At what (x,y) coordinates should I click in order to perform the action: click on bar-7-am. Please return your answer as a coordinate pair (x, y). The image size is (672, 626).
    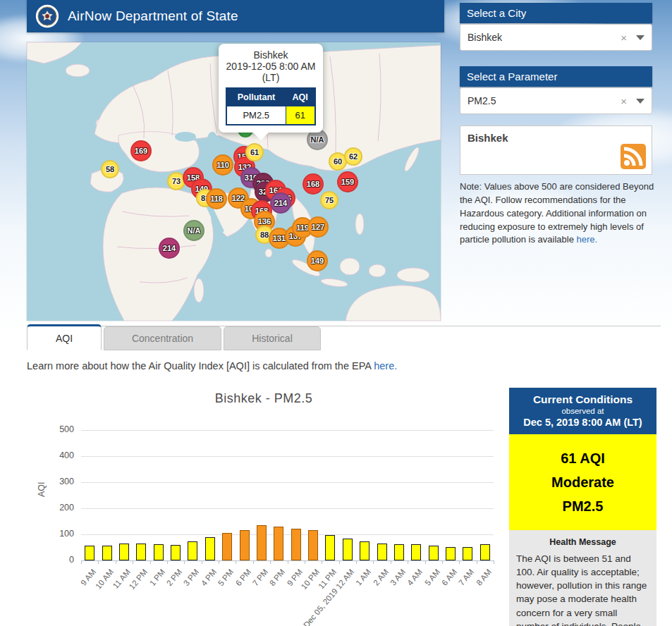
    Looking at the image, I should click on (468, 554).